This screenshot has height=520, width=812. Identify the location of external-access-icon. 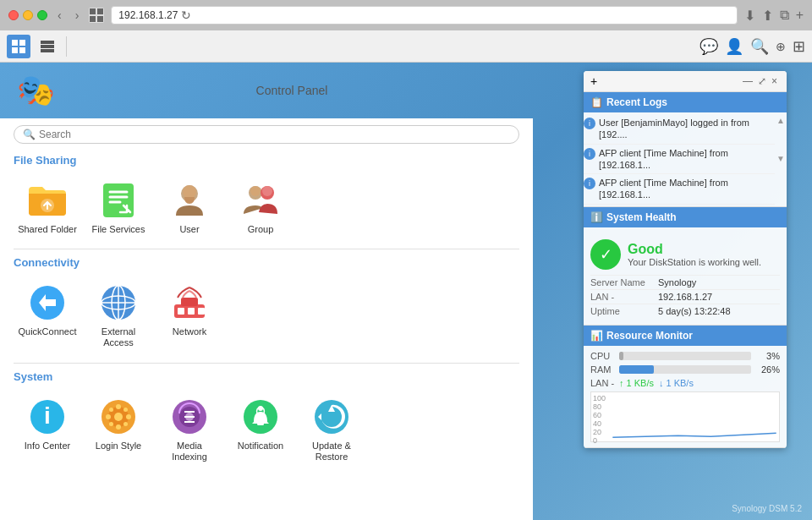
(118, 303).